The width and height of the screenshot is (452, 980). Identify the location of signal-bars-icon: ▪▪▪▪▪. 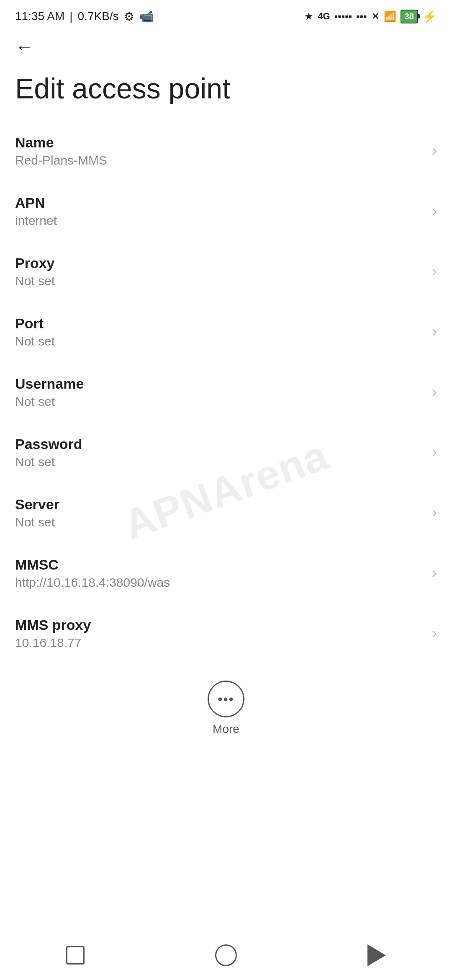
(343, 16).